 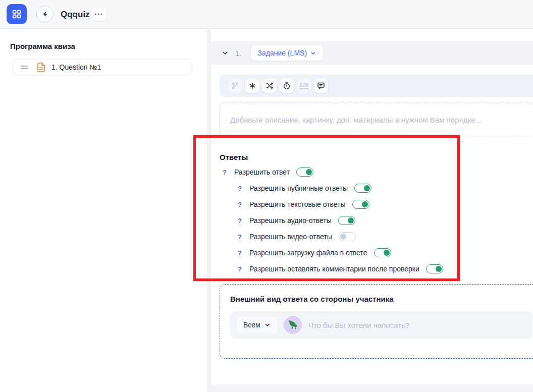 What do you see at coordinates (291, 220) in the screenshot?
I see `toggle-label: Разрешить аудио-ответы` at bounding box center [291, 220].